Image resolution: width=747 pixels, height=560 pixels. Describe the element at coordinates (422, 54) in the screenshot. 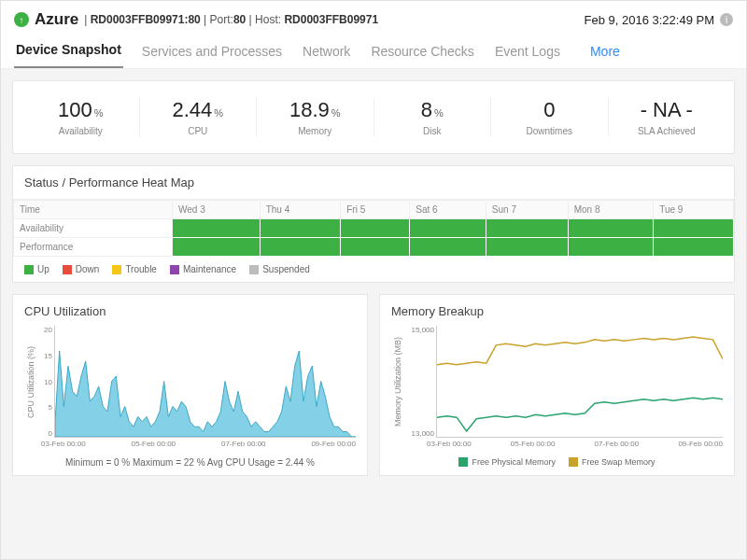

I see `tab-resource-checks: Resource Checks` at that location.